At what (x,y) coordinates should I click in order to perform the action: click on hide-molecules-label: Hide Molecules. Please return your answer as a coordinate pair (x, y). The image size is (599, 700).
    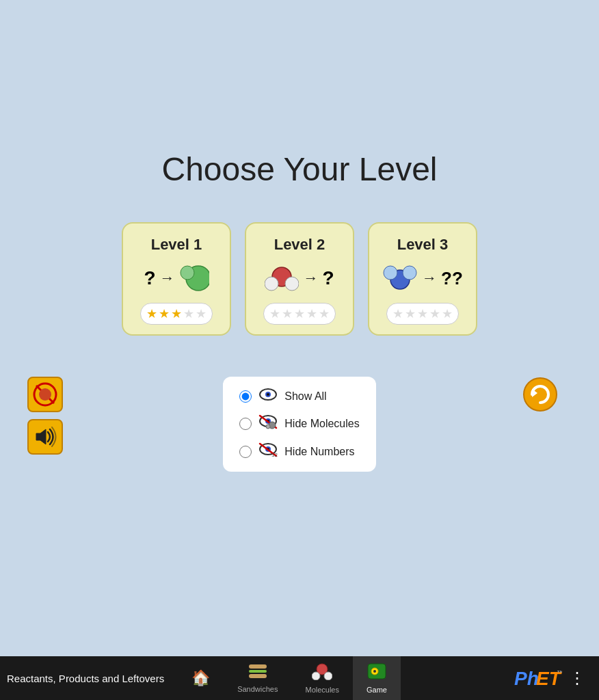
    Looking at the image, I should click on (321, 424).